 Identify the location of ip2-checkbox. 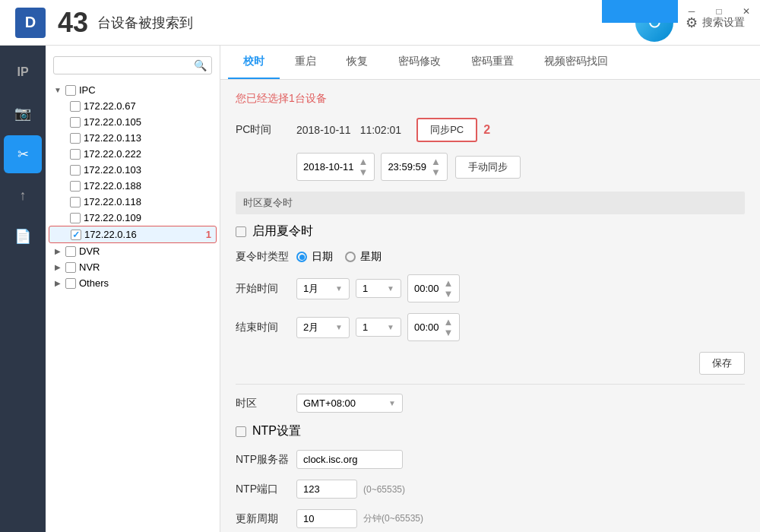
(75, 122).